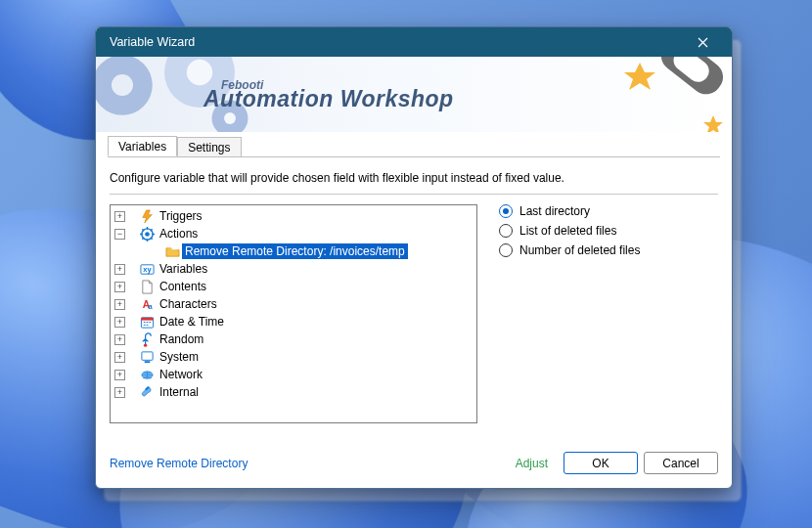 Image resolution: width=812 pixels, height=528 pixels. I want to click on close-icon, so click(702, 43).